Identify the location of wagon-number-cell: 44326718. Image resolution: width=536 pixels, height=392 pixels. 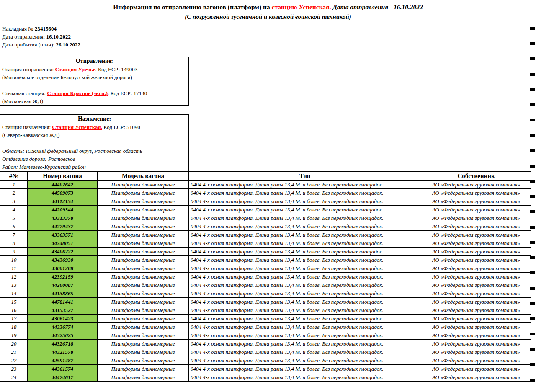
(63, 344).